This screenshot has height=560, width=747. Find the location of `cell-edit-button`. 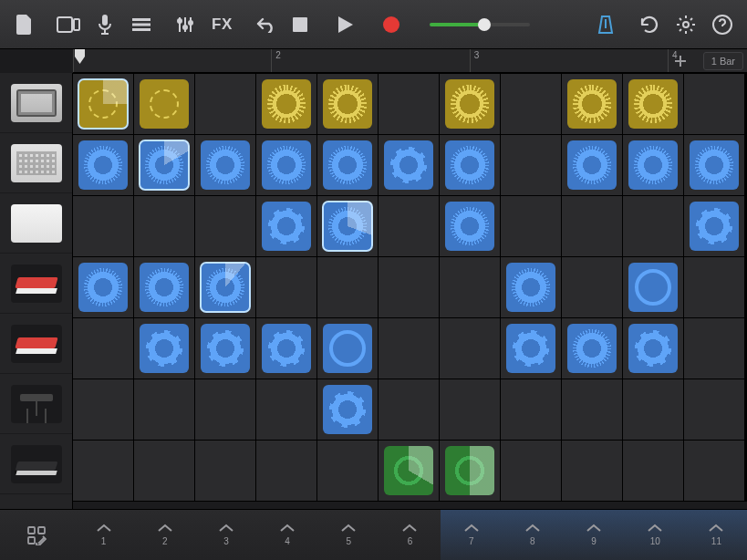

cell-edit-button is located at coordinates (36, 535).